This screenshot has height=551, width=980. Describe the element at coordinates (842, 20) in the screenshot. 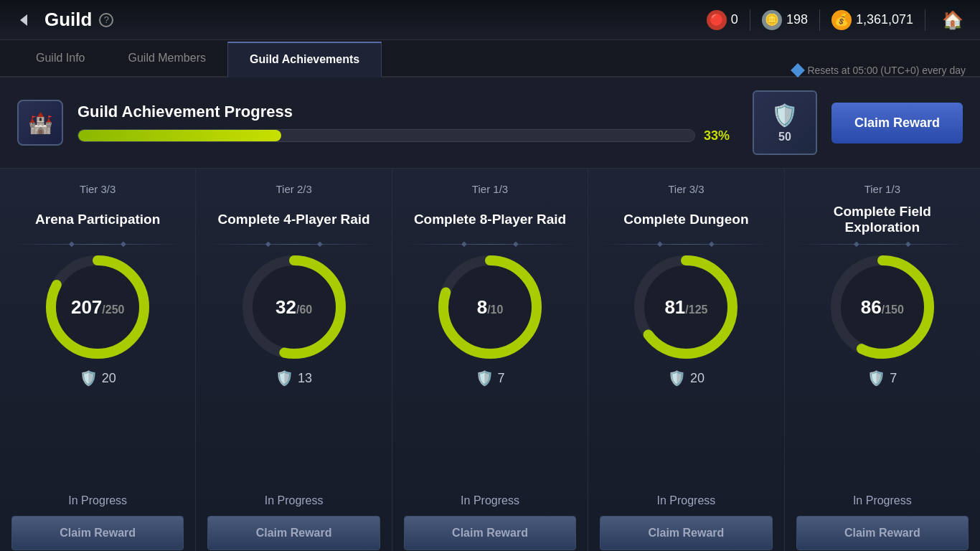

I see `gold-resource-icon: 💰` at that location.